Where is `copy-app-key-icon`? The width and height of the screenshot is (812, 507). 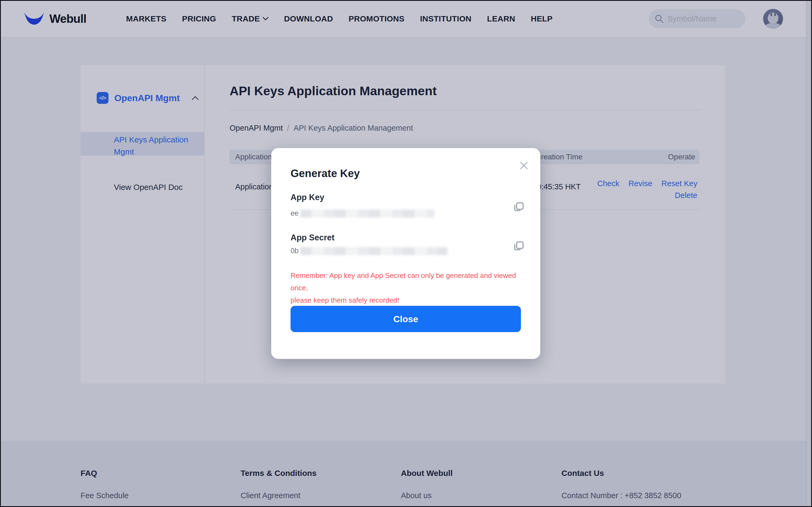
copy-app-key-icon is located at coordinates (519, 207).